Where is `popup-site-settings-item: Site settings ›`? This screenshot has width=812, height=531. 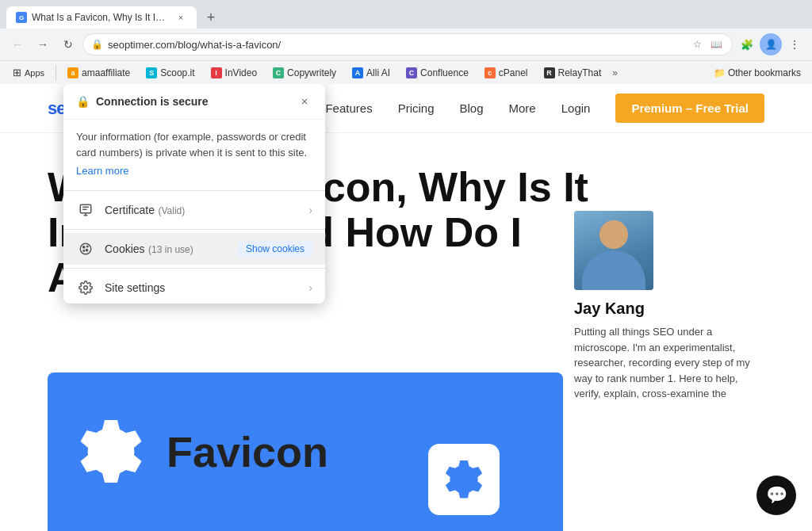 popup-site-settings-item: Site settings › is located at coordinates (194, 288).